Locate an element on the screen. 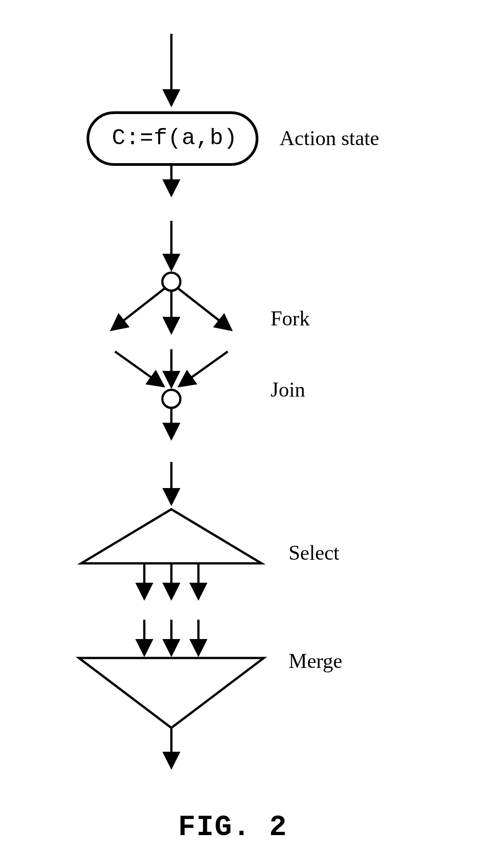 The image size is (478, 868). fork-out-right is located at coordinates (204, 309).